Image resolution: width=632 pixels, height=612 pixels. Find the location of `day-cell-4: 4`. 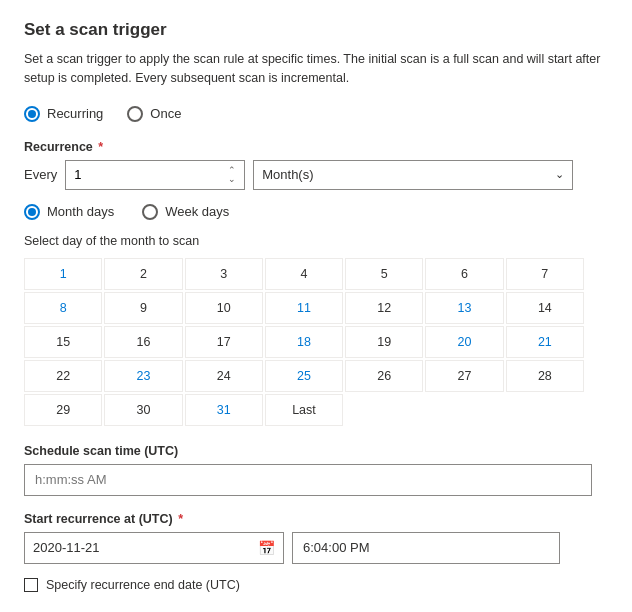

day-cell-4: 4 is located at coordinates (304, 274).